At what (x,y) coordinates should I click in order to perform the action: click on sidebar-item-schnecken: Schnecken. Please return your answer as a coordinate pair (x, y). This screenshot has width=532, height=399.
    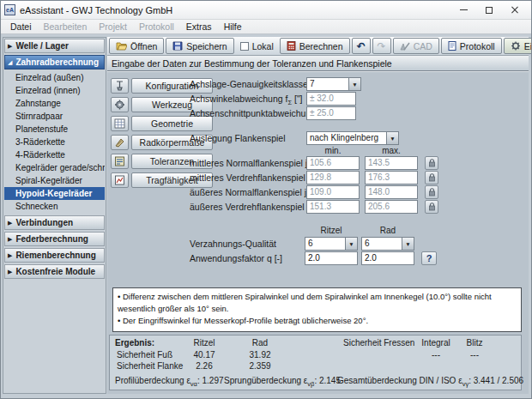
    Looking at the image, I should click on (55, 206).